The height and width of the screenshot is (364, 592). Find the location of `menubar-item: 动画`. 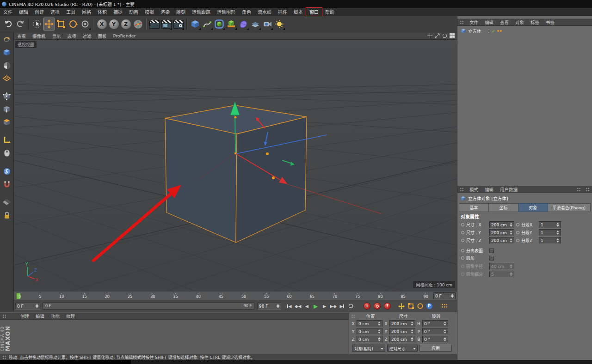

menubar-item: 动画 is located at coordinates (134, 12).